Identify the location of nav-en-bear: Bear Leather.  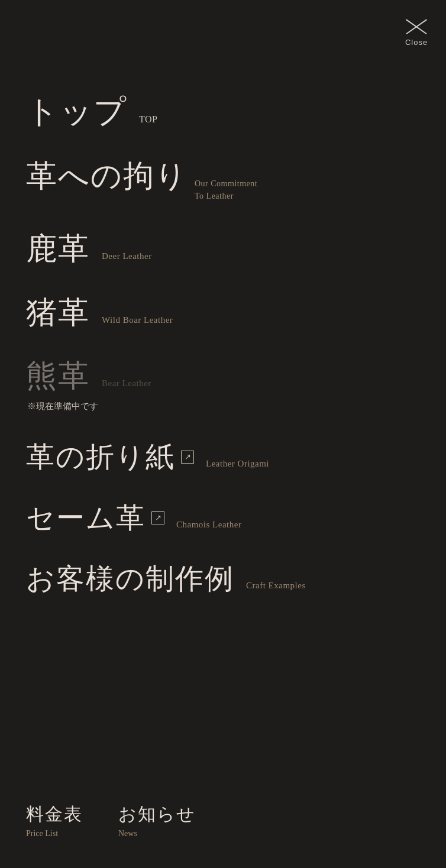
(127, 383).